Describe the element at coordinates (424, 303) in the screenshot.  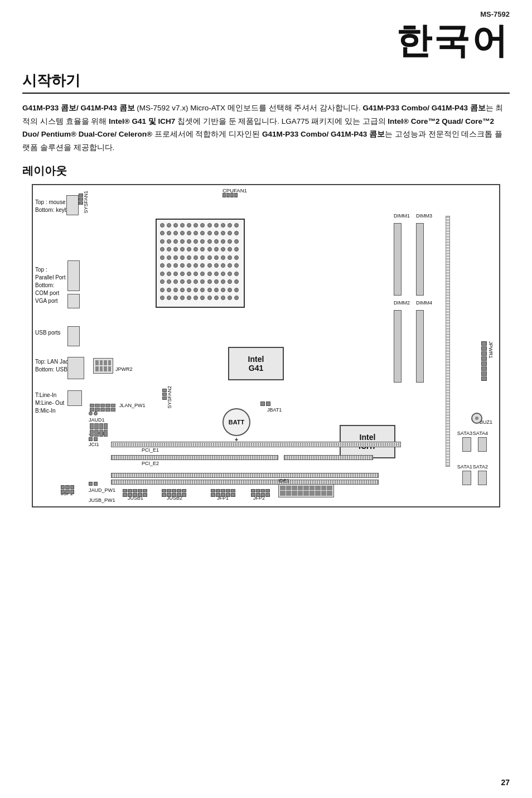
I see `dimm4-label: DIMM4` at that location.